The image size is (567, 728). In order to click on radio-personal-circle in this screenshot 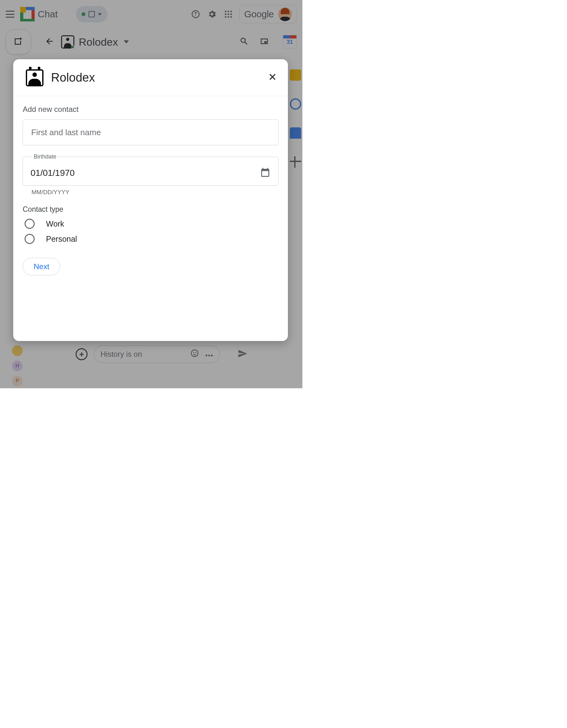, I will do `click(30, 239)`.